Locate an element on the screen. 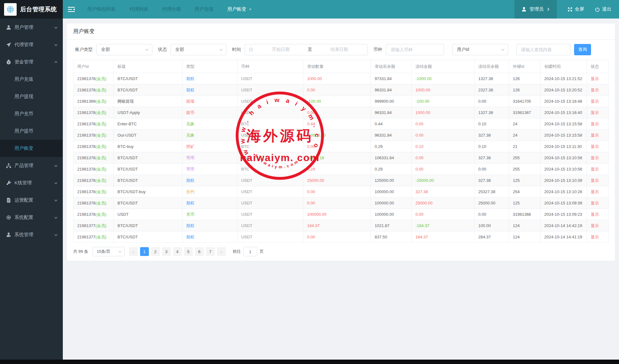 The height and width of the screenshot is (364, 619). sidebar-group-agent-mgmt: 代理管理 is located at coordinates (31, 45).